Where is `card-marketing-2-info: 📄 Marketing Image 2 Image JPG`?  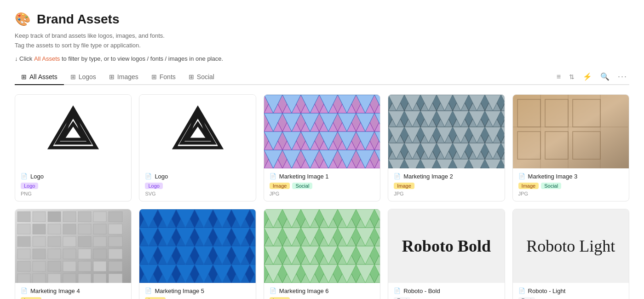
card-marketing-2-info: 📄 Marketing Image 2 Image JPG is located at coordinates (446, 185).